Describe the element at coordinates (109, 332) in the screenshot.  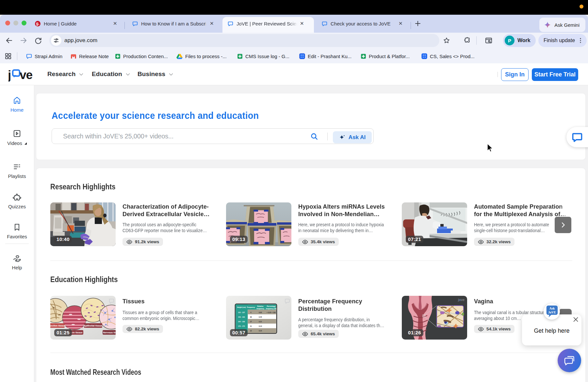
I see `svg-text: Nervous tiss` at that location.